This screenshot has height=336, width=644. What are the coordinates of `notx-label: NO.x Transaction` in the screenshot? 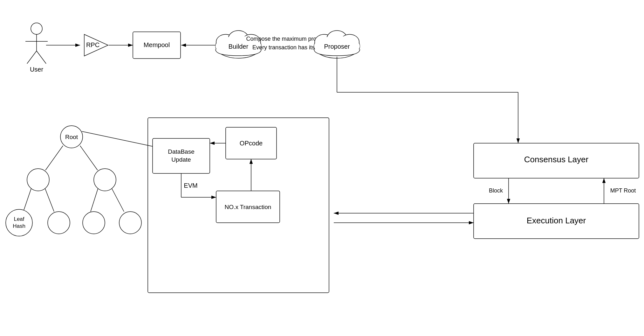 It's located at (248, 207).